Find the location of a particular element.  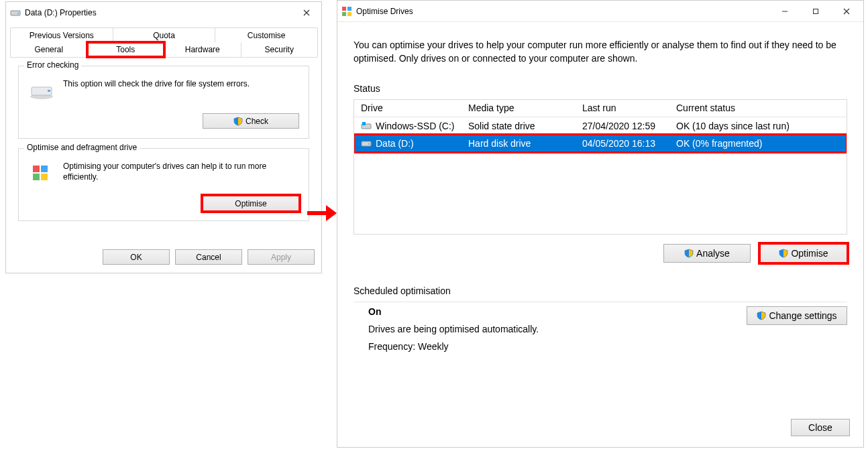

drive-media: Solid state drive is located at coordinates (521, 126).